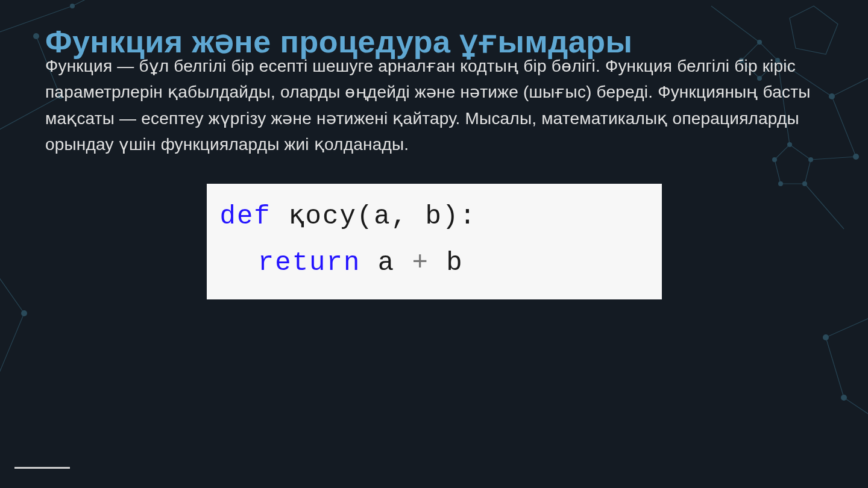  Describe the element at coordinates (400, 216) in the screenshot. I see `comma: ,` at that location.